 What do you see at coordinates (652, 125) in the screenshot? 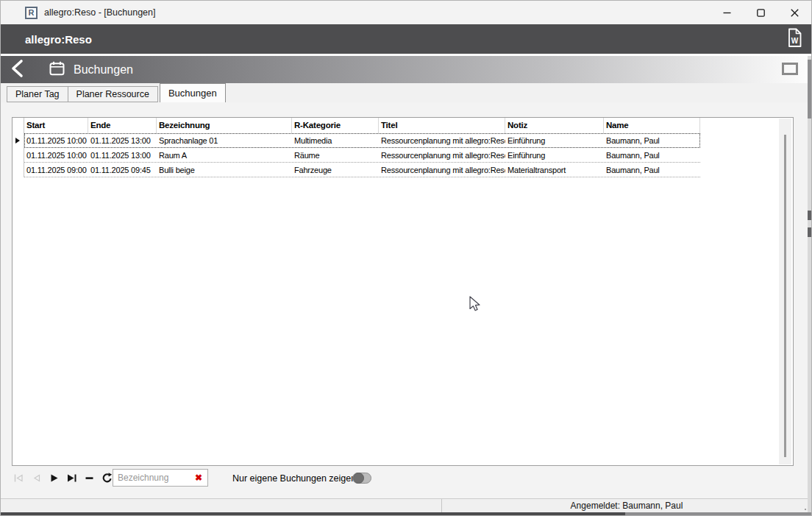
I see `column-header-name: Name` at bounding box center [652, 125].